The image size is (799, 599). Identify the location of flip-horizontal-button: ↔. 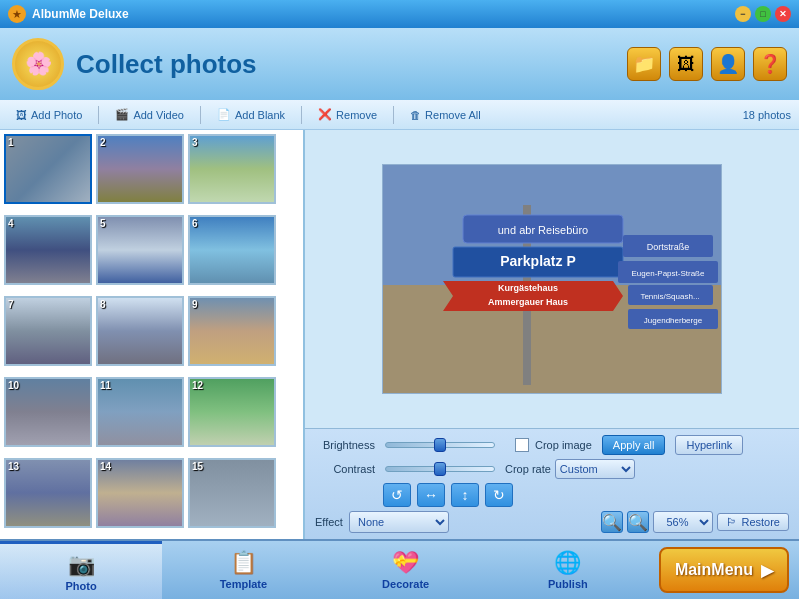
(431, 495).